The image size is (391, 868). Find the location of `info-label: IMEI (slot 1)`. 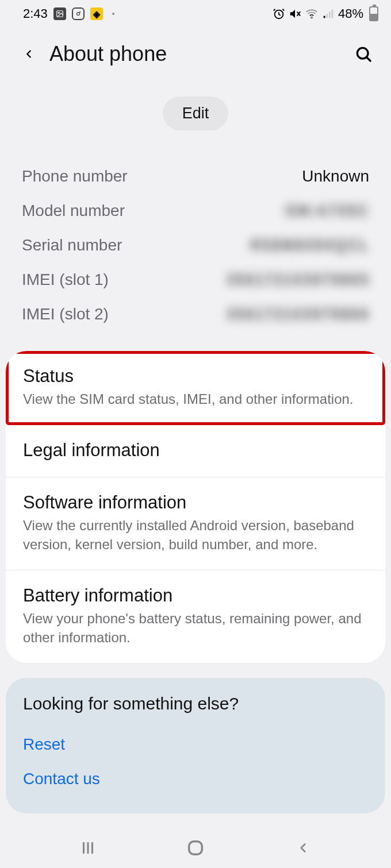

info-label: IMEI (slot 1) is located at coordinates (66, 280).